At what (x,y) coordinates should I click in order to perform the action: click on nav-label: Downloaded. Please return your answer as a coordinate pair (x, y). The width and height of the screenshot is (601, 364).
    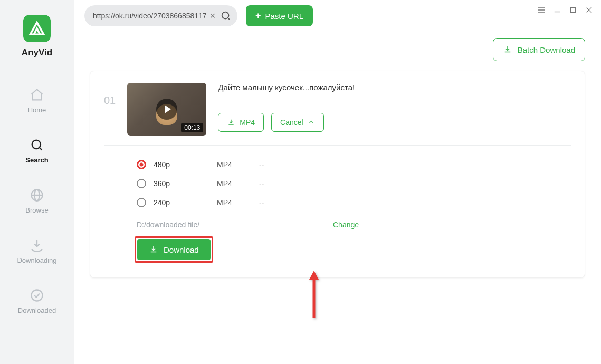
    Looking at the image, I should click on (37, 310).